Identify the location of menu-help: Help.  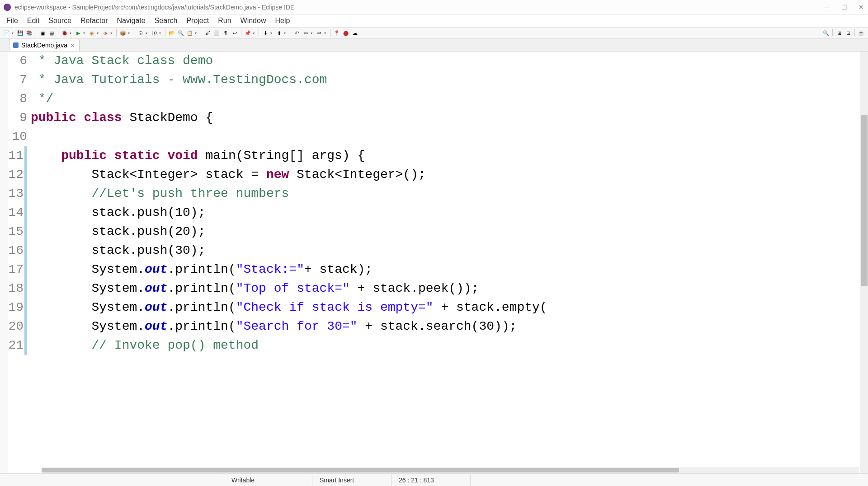
(282, 21).